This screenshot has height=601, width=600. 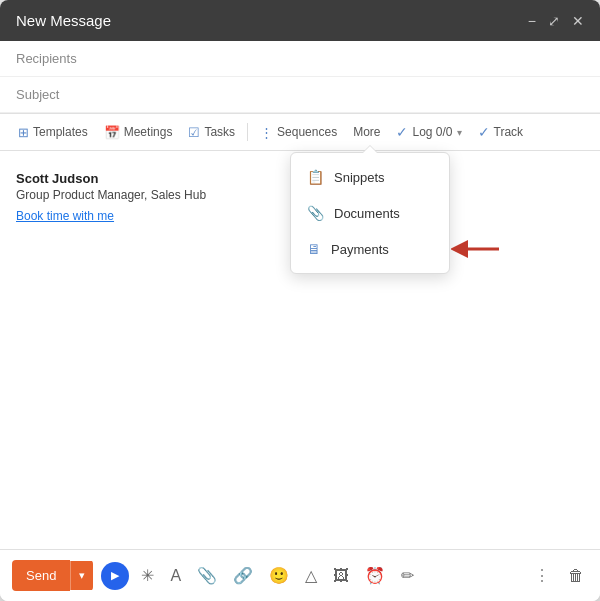 What do you see at coordinates (532, 21) in the screenshot?
I see `minimize-button: −` at bounding box center [532, 21].